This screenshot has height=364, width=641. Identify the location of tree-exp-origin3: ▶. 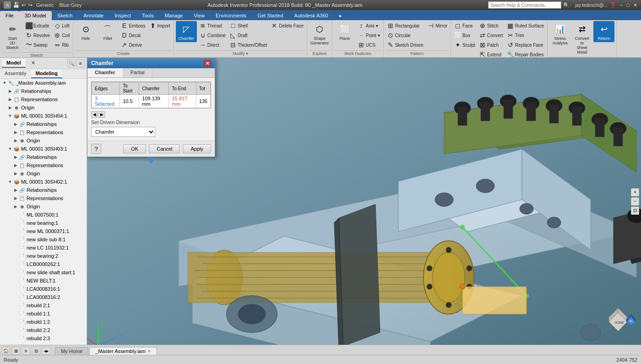
(16, 174).